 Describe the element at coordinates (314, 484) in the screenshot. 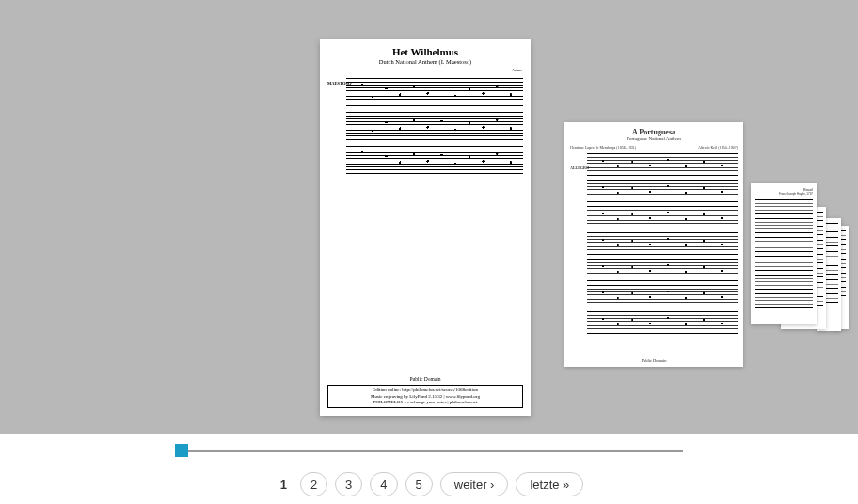

I see `pagination-page-2: 2` at that location.